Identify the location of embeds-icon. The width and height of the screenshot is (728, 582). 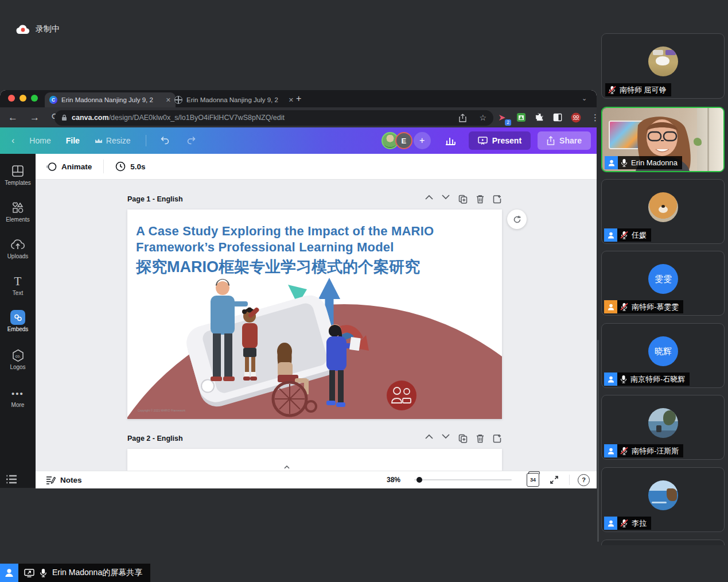
(18, 317).